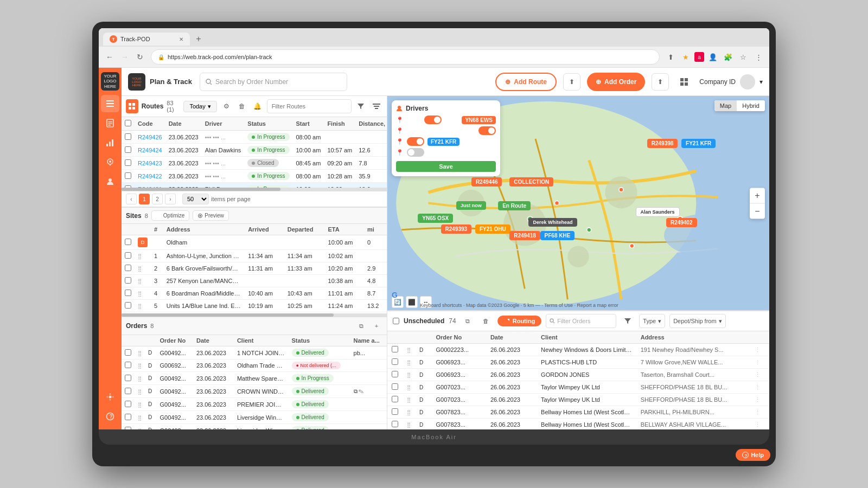 The image size is (868, 488). Describe the element at coordinates (671, 57) in the screenshot. I see `bookmark-icon: ⬆` at that location.